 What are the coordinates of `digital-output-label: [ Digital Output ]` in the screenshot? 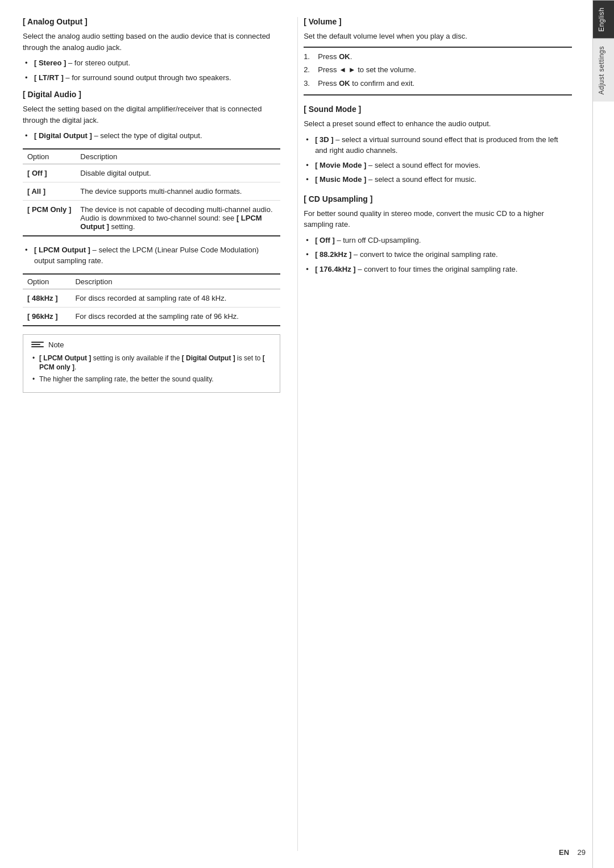 It's located at (63, 135).